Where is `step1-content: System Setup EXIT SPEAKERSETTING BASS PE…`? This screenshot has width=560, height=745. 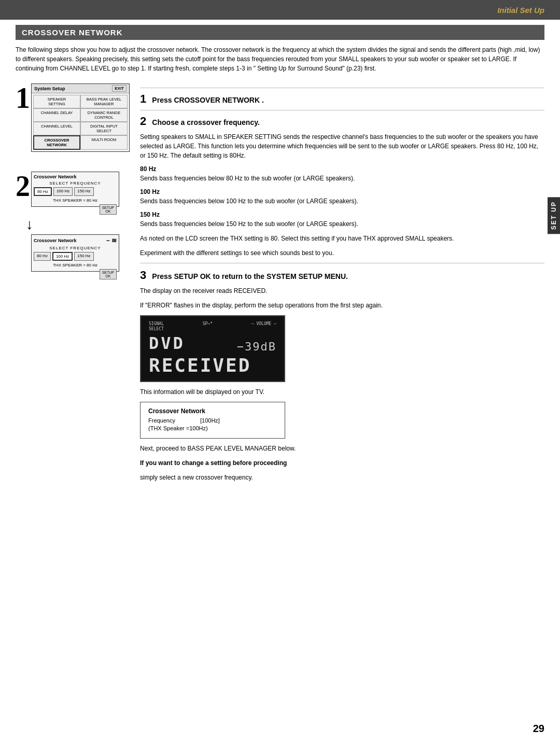
step1-content: System Setup EXIT SPEAKERSETTING BASS PE… is located at coordinates (80, 120).